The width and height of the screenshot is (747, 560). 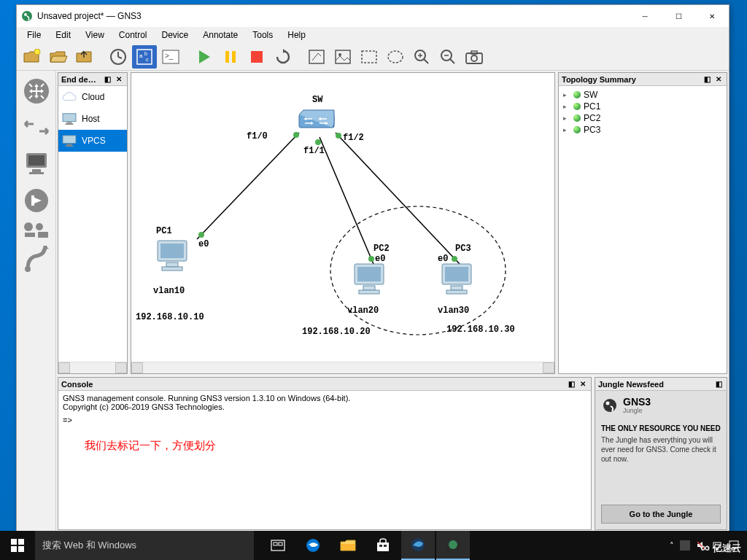 What do you see at coordinates (701, 545) in the screenshot?
I see `volume-icon` at bounding box center [701, 545].